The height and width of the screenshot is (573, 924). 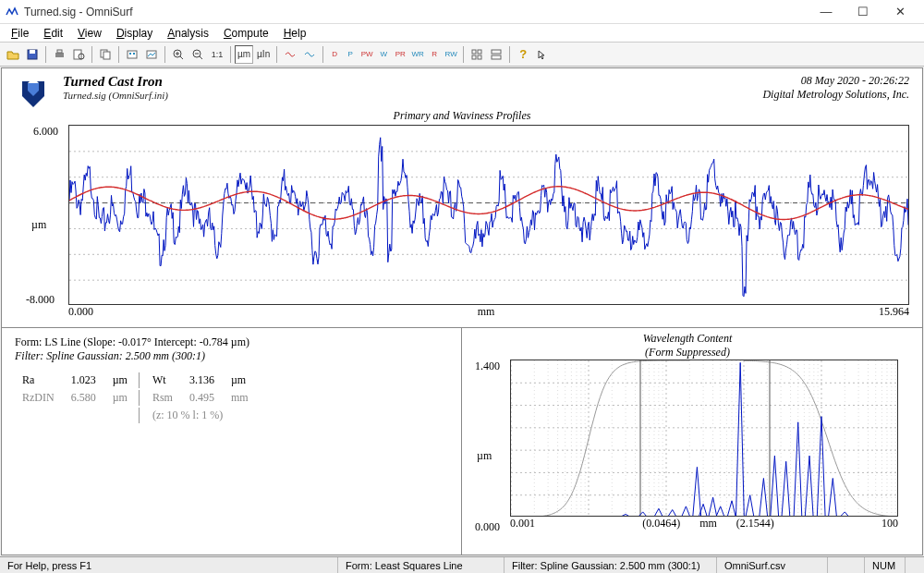 I want to click on btn-w: W, so click(x=383, y=55).